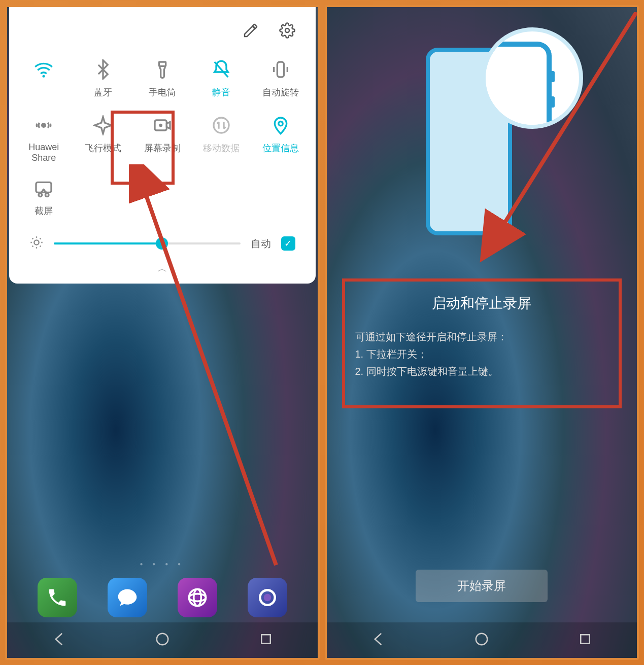 The image size is (644, 665). Describe the element at coordinates (103, 148) in the screenshot. I see `tile-label: 飞行模式` at that location.